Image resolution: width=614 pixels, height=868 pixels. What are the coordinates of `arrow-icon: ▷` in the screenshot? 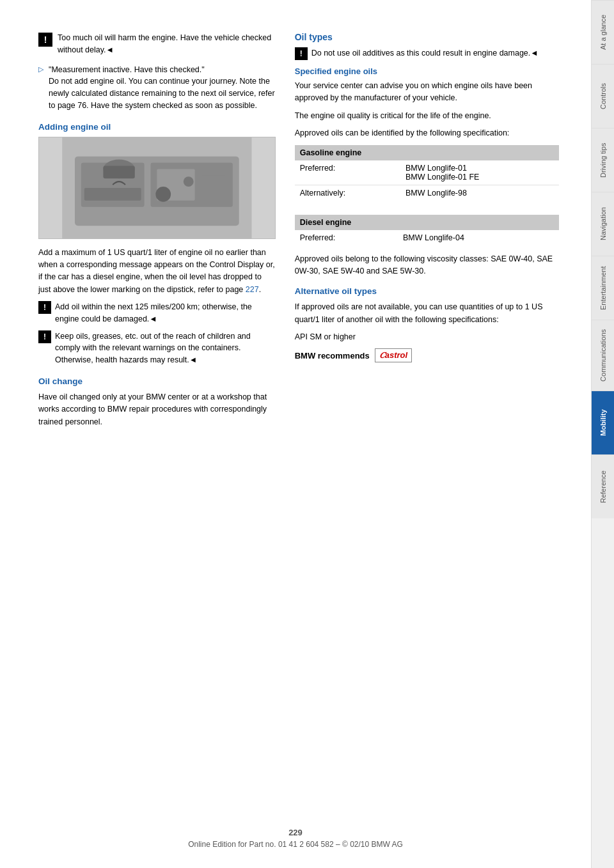 It's located at (42, 69).